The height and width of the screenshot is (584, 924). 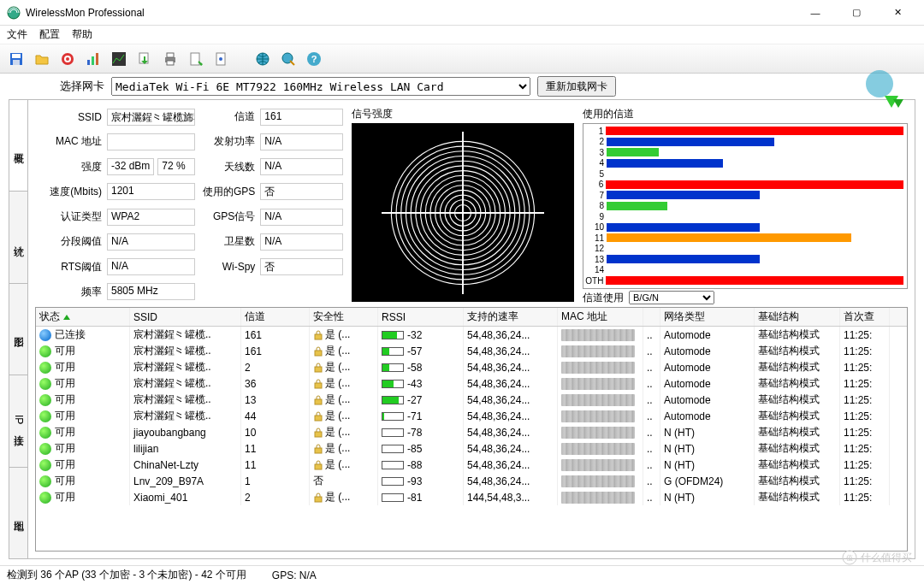 I want to click on open-icon, so click(x=42, y=59).